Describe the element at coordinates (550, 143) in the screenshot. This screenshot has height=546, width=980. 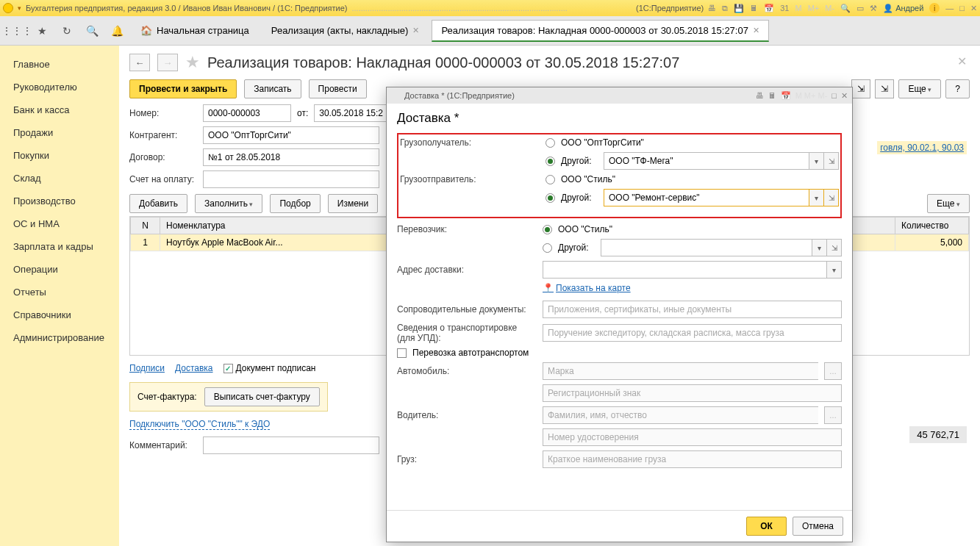
I see `consignee-default-radio` at that location.